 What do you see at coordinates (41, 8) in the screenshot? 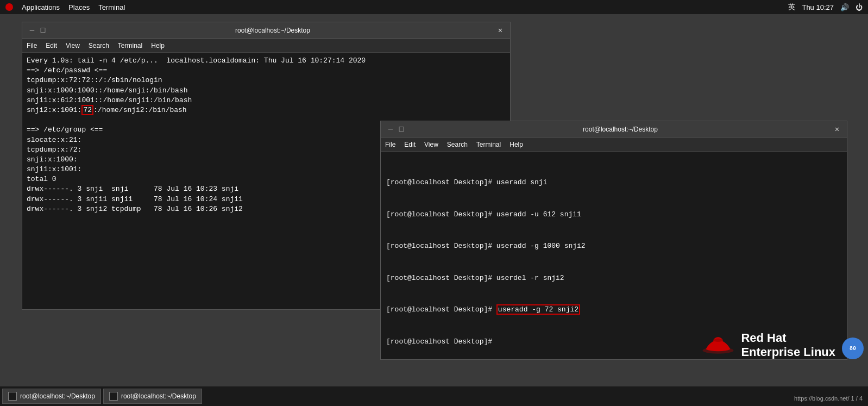
I see `applications-menu: Applications` at bounding box center [41, 8].